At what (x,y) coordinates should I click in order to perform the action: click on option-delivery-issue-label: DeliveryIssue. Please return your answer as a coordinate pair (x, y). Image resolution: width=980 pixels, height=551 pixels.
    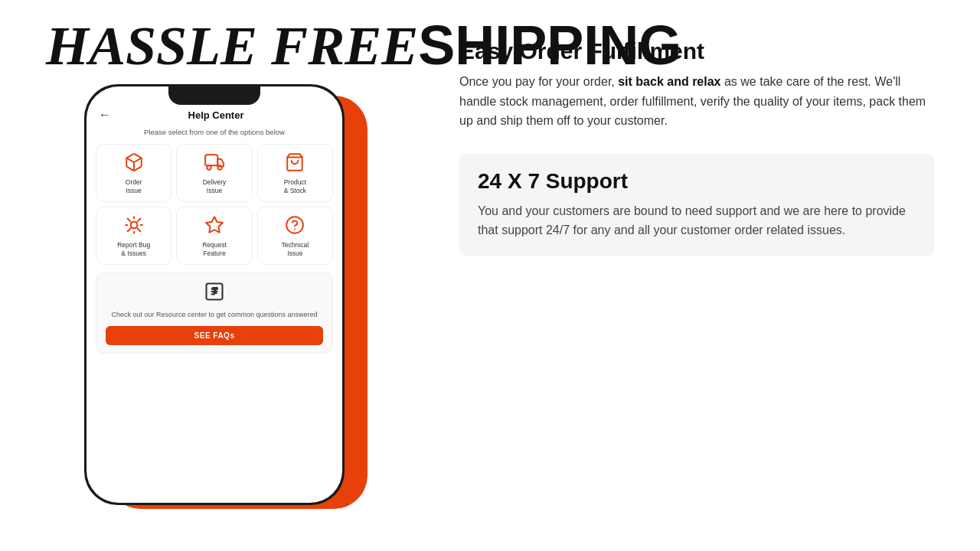
    Looking at the image, I should click on (214, 187).